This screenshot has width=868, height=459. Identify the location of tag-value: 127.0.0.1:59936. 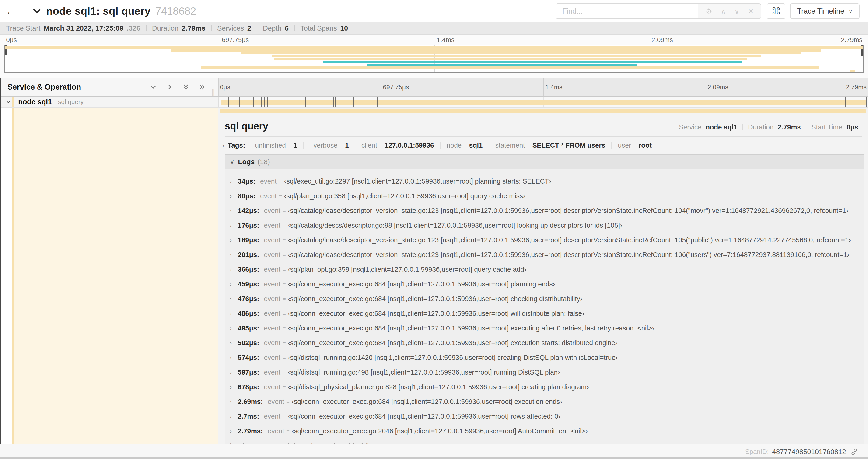
(409, 145).